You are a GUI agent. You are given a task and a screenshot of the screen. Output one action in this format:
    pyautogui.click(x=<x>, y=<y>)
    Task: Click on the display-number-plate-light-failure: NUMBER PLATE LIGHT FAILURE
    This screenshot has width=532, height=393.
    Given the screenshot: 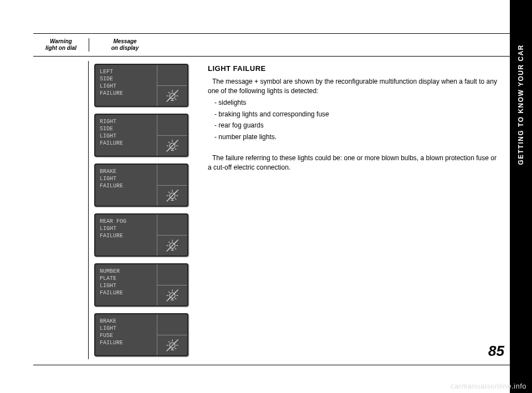 What is the action you would take?
    pyautogui.click(x=141, y=285)
    